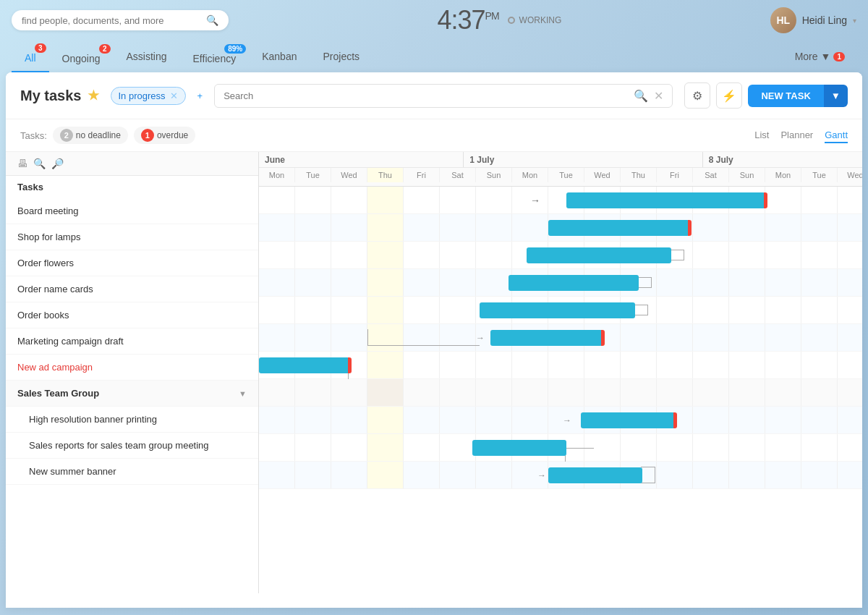 The image size is (868, 615). What do you see at coordinates (200, 96) in the screenshot?
I see `plus-icon: +` at bounding box center [200, 96].